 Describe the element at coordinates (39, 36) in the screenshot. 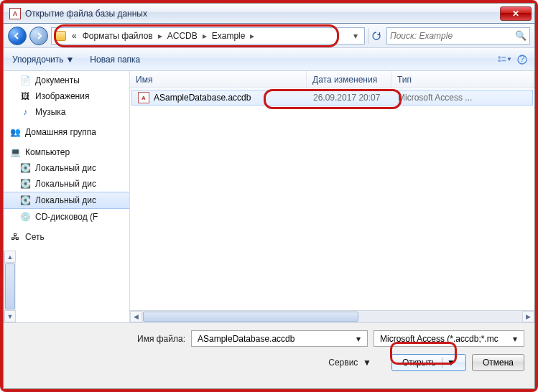

I see `nav-forward-button` at that location.